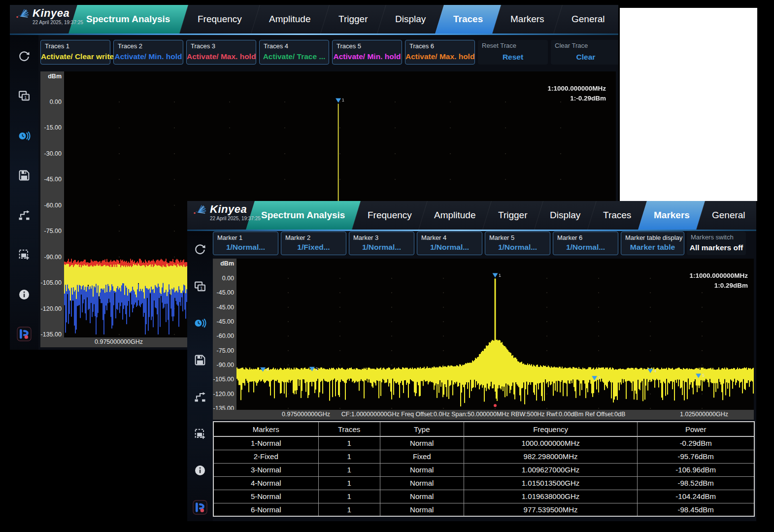 Image resolution: width=774 pixels, height=532 pixels. What do you see at coordinates (484, 469) in the screenshot?
I see `marker-table: MarkersTracesTypeFrequencyPower1-Normal1…` at bounding box center [484, 469].